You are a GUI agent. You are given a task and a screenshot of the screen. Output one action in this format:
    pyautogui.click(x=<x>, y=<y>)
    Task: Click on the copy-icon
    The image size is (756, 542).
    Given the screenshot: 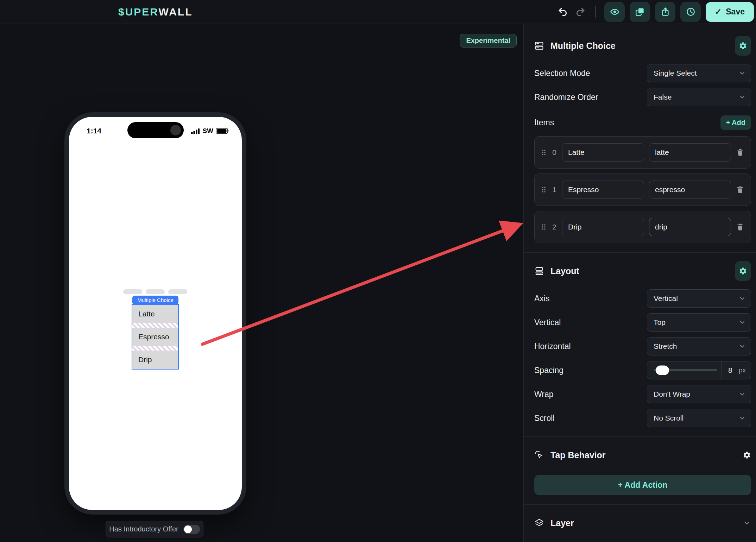 What is the action you would take?
    pyautogui.click(x=640, y=12)
    